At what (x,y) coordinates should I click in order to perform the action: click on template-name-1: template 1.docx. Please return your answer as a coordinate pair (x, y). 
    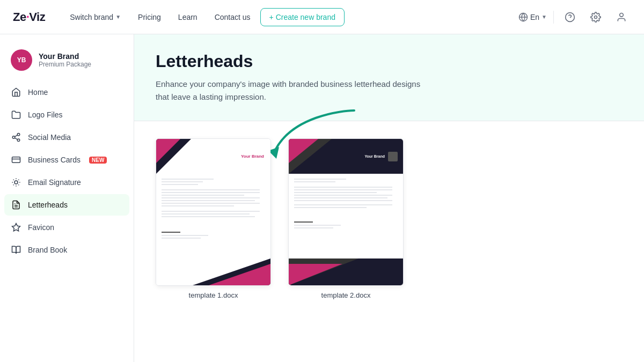
    Looking at the image, I should click on (214, 295).